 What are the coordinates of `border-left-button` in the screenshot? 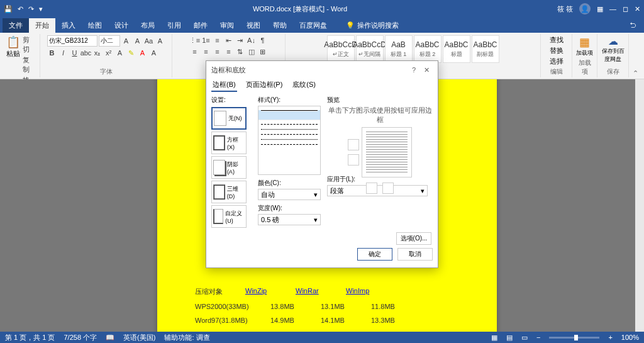 It's located at (372, 188).